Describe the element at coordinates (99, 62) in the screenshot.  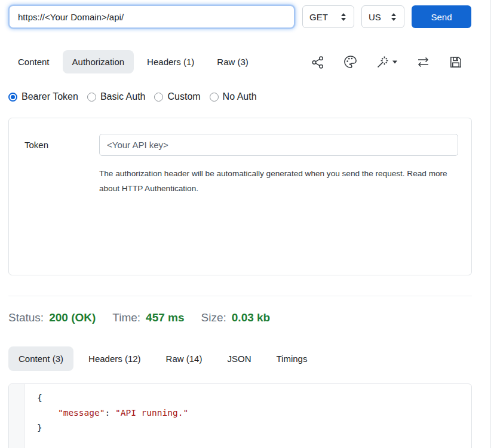
I see `tab-authorization: Authorization` at that location.